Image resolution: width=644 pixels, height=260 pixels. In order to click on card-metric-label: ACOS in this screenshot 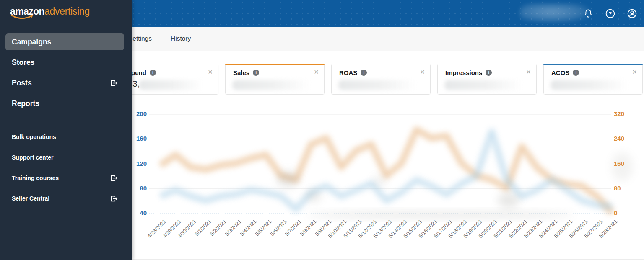, I will do `click(560, 73)`.